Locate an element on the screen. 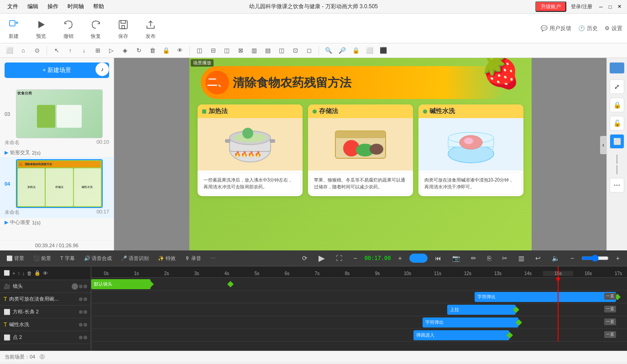 The width and height of the screenshot is (627, 364). save-tool: 保存 is located at coordinates (123, 28).